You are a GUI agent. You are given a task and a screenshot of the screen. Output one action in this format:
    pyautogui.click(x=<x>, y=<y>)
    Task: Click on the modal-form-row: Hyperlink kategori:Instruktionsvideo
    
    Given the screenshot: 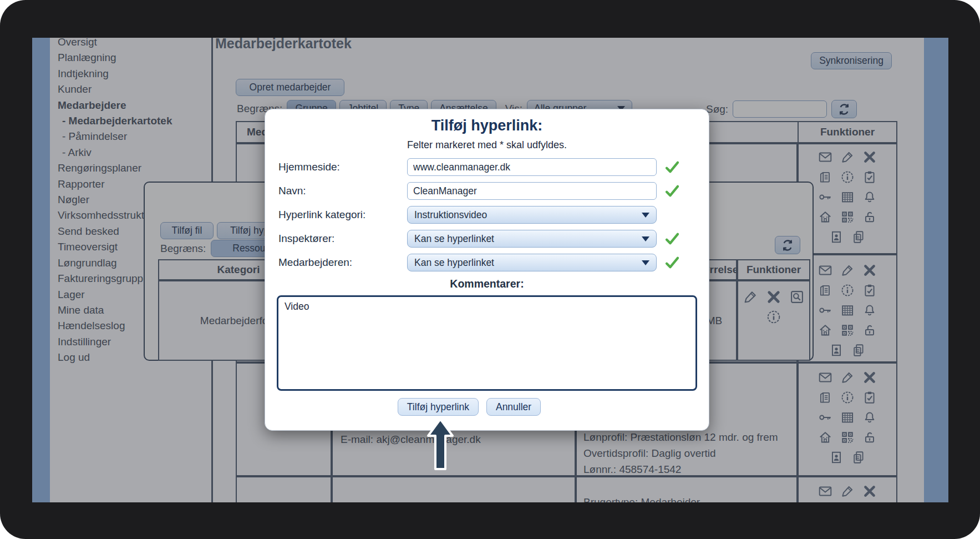 What is the action you would take?
    pyautogui.click(x=487, y=215)
    